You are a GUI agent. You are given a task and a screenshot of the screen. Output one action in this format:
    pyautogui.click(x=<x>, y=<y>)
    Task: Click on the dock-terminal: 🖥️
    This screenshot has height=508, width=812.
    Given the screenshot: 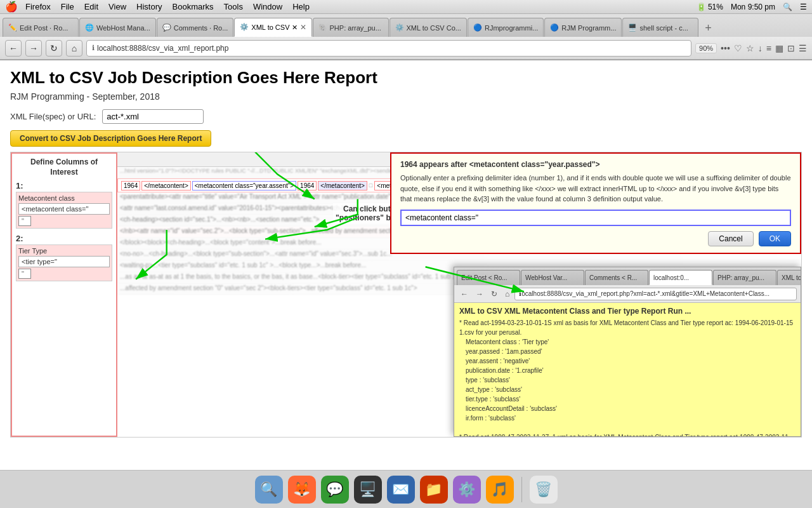 What is the action you would take?
    pyautogui.click(x=368, y=490)
    